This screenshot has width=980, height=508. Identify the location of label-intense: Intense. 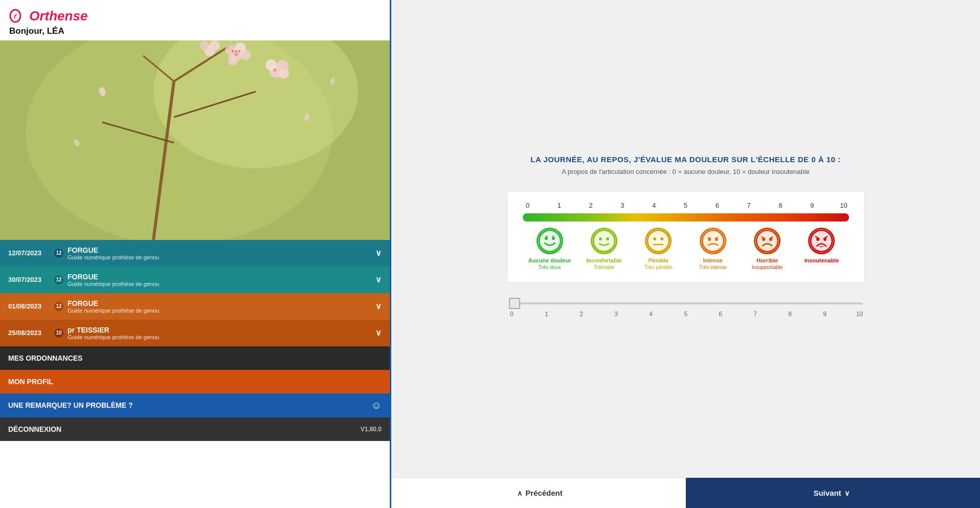
(713, 260).